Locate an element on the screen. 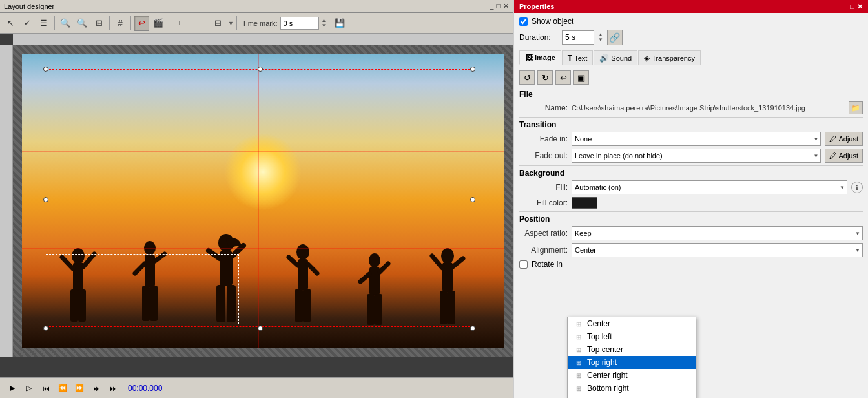  person5-silhouette is located at coordinates (375, 299).